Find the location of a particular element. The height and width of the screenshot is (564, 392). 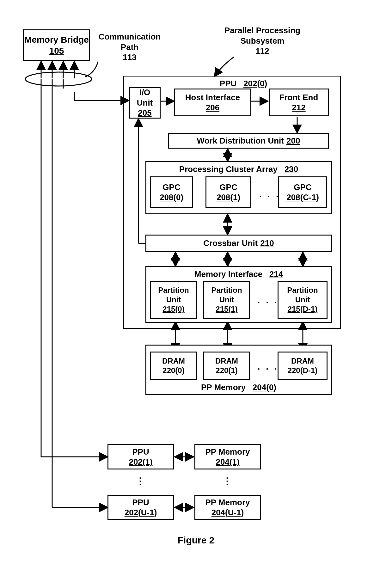

crossbar-block: Crossbar Unit 210 is located at coordinates (239, 243).